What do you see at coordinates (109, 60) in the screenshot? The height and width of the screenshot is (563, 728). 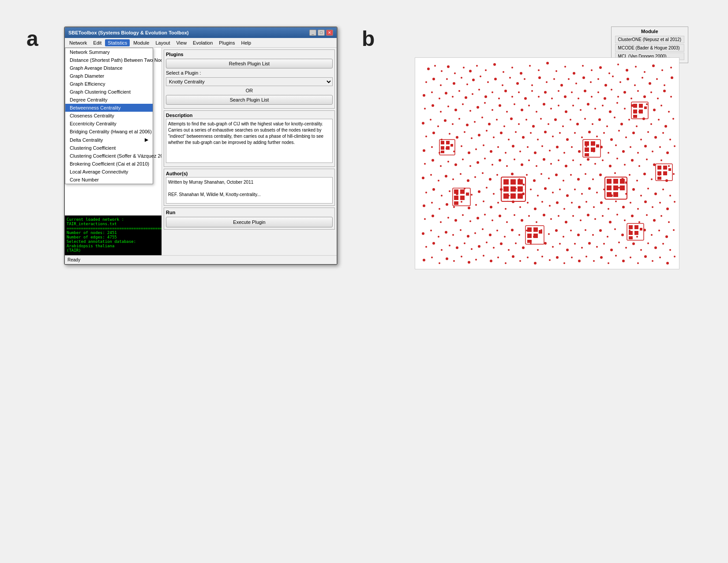 I see `menu-distance: Distance (Shortest Path) Between Two Nod…` at bounding box center [109, 60].